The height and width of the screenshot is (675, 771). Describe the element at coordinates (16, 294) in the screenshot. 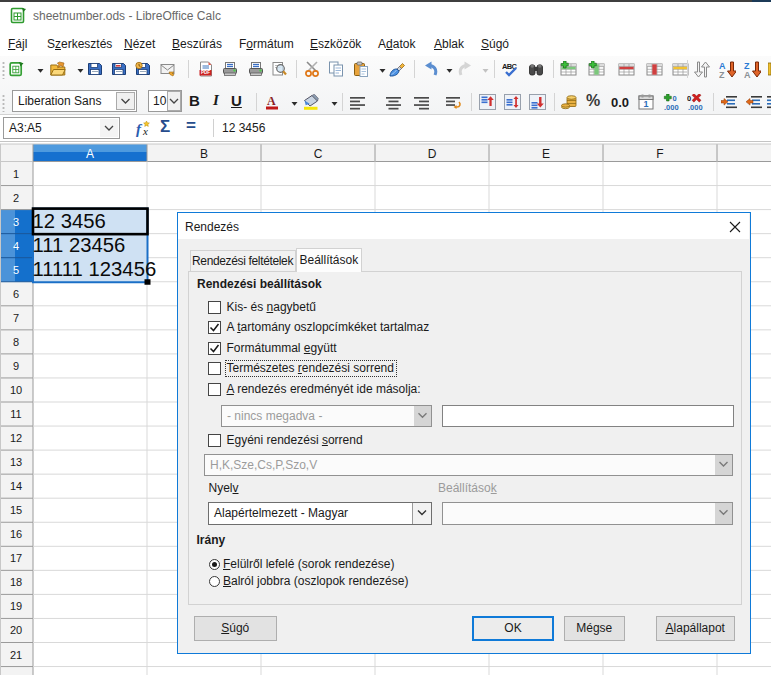

I see `svg-text: 6` at that location.